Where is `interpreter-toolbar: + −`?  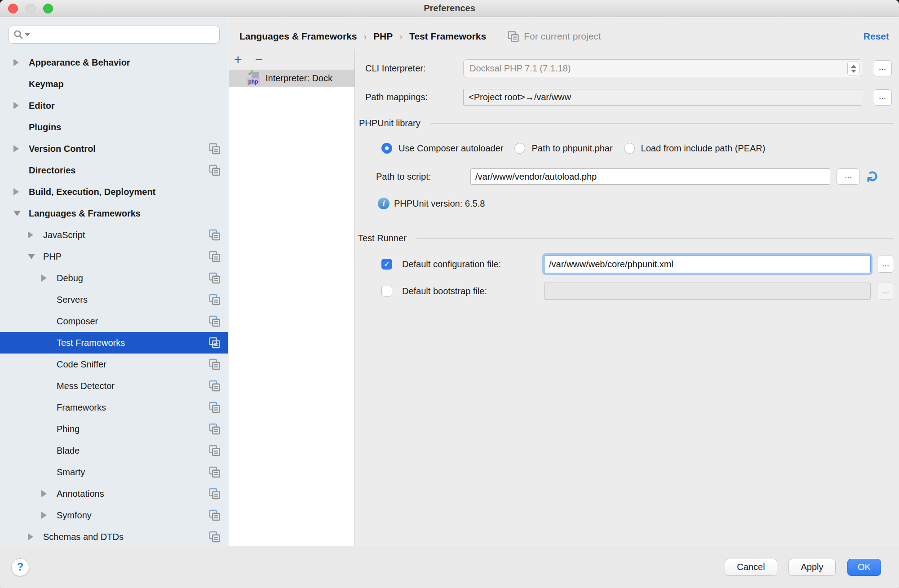 interpreter-toolbar: + − is located at coordinates (292, 59).